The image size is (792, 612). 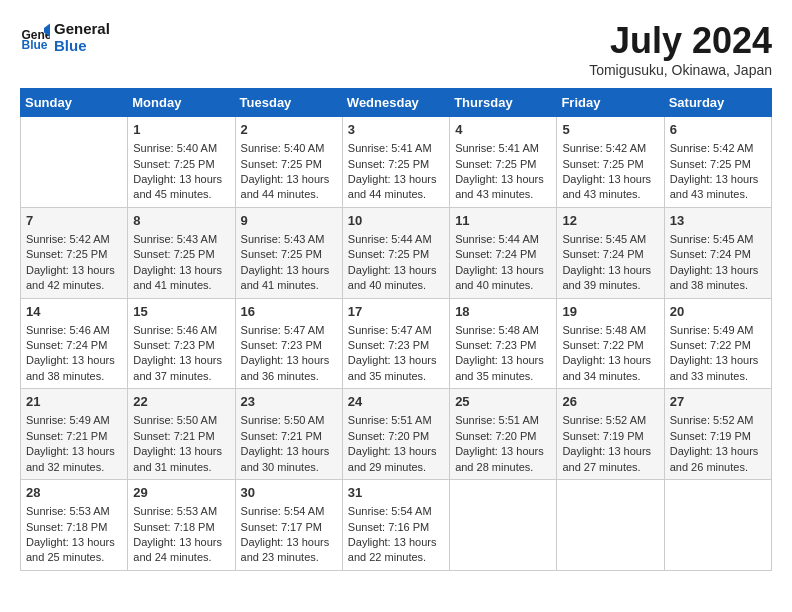 I want to click on sunrise-text: Sunrise: 5:49 AM, so click(x=718, y=330).